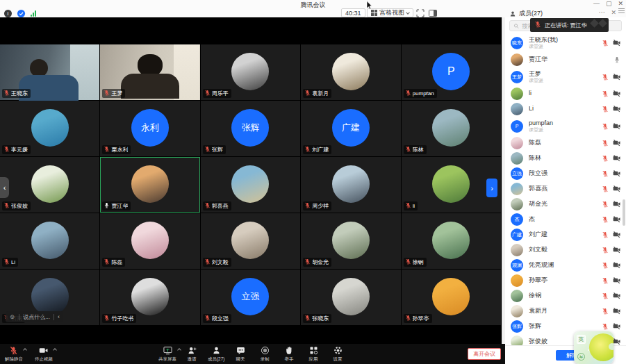 The height and width of the screenshot is (364, 626). Describe the element at coordinates (566, 76) in the screenshot. I see `member-row: 王梦 王梦课堂派` at that location.